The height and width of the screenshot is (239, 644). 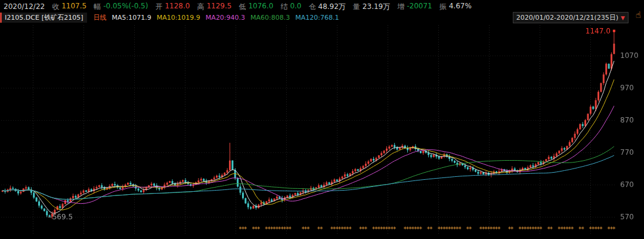 What do you see at coordinates (63, 18) in the screenshot?
I see `symbol-name: [铁矿石2105]` at bounding box center [63, 18].